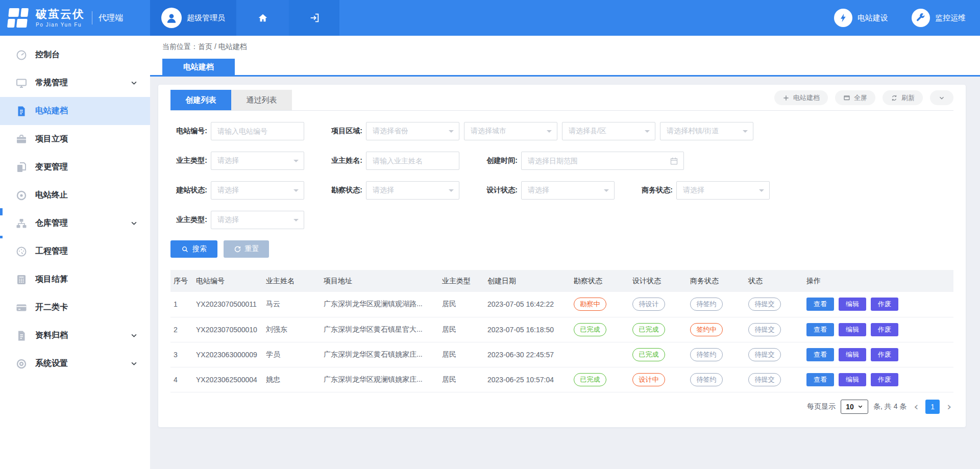  Describe the element at coordinates (246, 249) in the screenshot. I see `reset-button: 重置` at that location.